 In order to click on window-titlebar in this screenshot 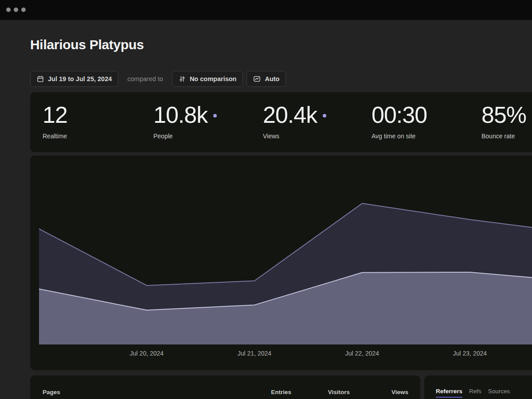, I will do `click(266, 10)`.